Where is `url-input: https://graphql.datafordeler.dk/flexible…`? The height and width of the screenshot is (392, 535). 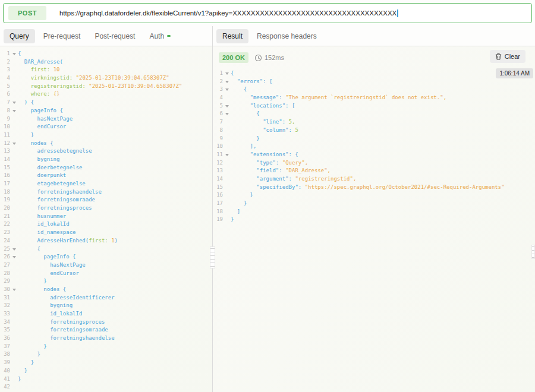
url-input: https://graphql.datafordeler.dk/flexible… is located at coordinates (229, 13).